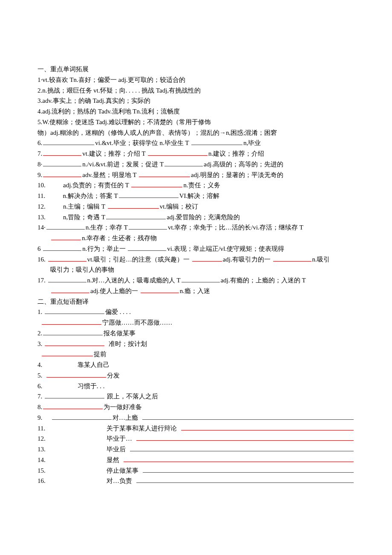 The height and width of the screenshot is (555, 392). I want to click on item-blank-cont: n.幸存者；生还者；残存物, so click(196, 238).